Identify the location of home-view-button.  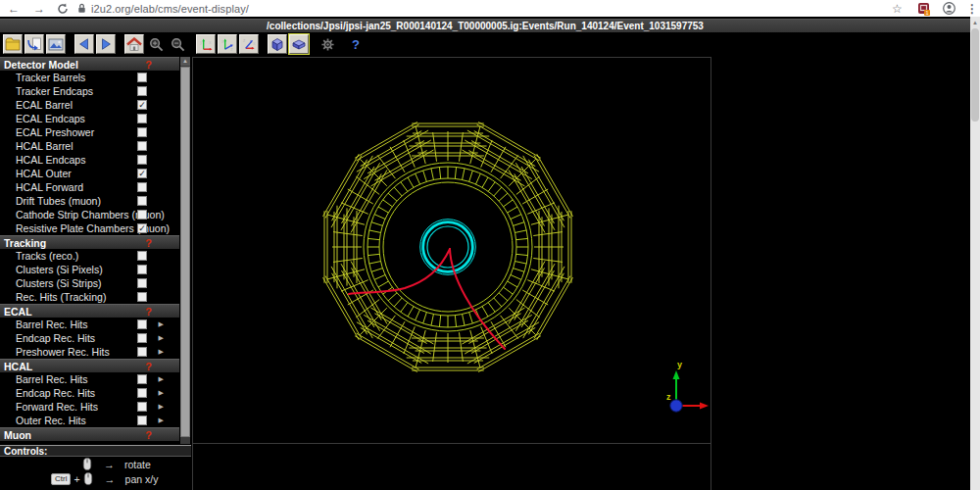
(134, 44).